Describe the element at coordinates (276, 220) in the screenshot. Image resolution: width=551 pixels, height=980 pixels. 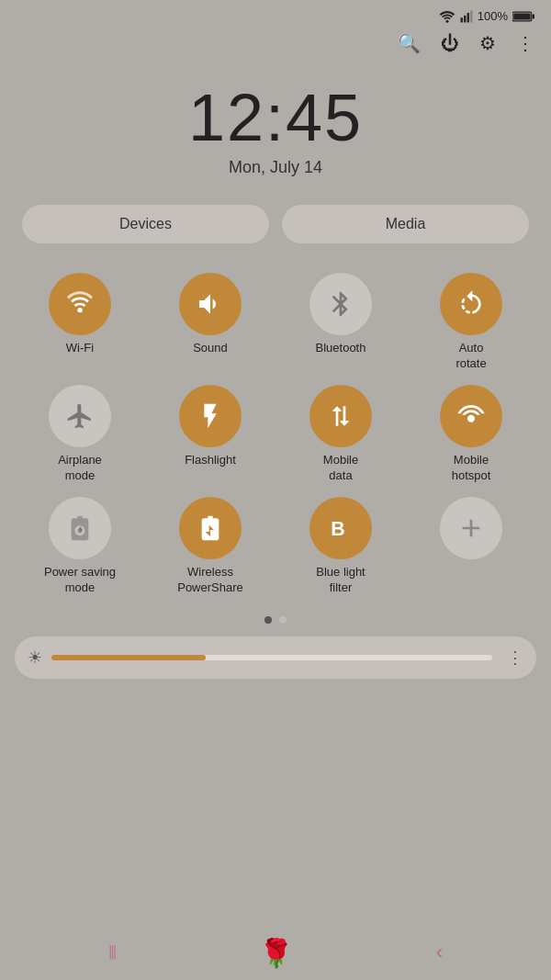
I see `tab-row: Devices Media` at that location.